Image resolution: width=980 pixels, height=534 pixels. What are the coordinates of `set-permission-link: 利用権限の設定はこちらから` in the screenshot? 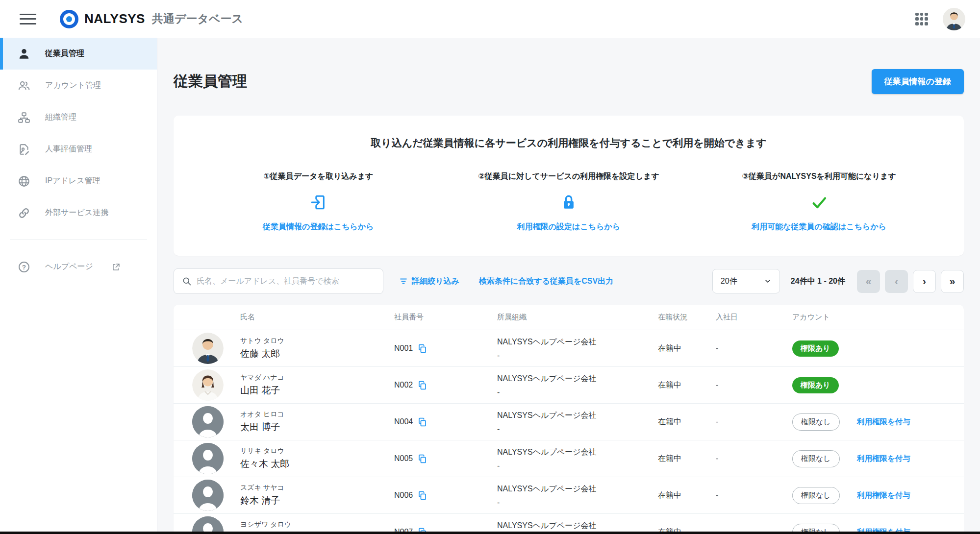 It's located at (569, 227).